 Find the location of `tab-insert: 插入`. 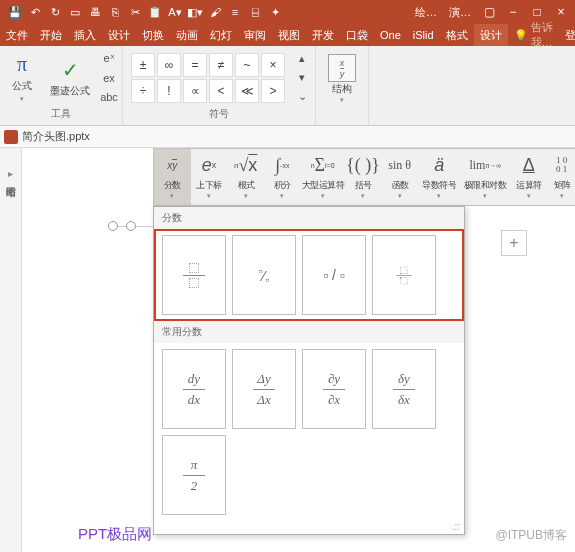

tab-insert: 插入 is located at coordinates (85, 35).